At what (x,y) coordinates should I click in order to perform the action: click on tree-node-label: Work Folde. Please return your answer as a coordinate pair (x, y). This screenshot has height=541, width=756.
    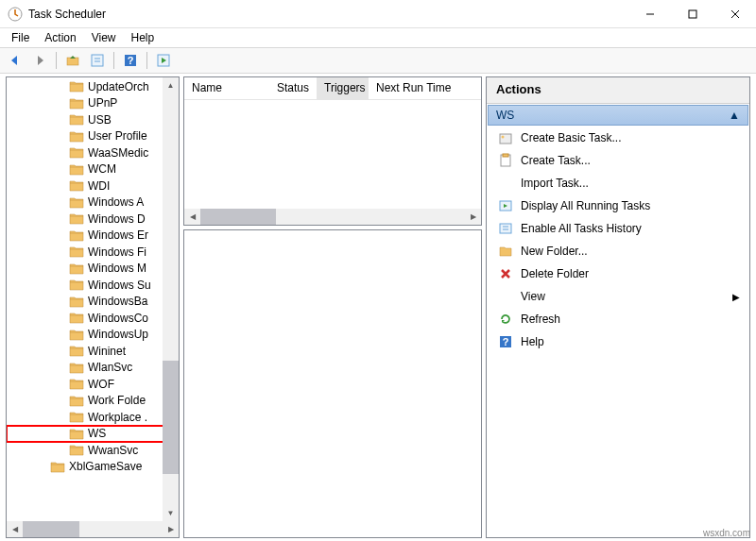
    Looking at the image, I should click on (117, 400).